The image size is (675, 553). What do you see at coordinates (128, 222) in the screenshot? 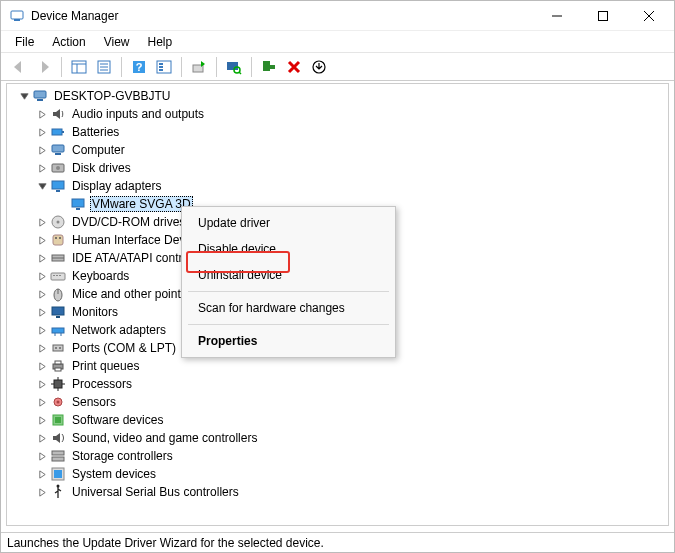
I see `tree-category-label: DVD/CD-ROM drives` at bounding box center [128, 222].